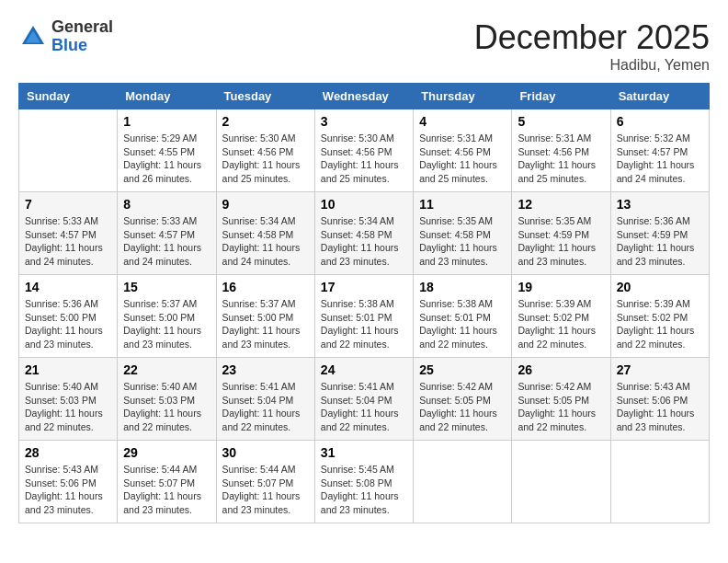 This screenshot has width=728, height=563. What do you see at coordinates (68, 453) in the screenshot?
I see `day-number: 28` at bounding box center [68, 453].